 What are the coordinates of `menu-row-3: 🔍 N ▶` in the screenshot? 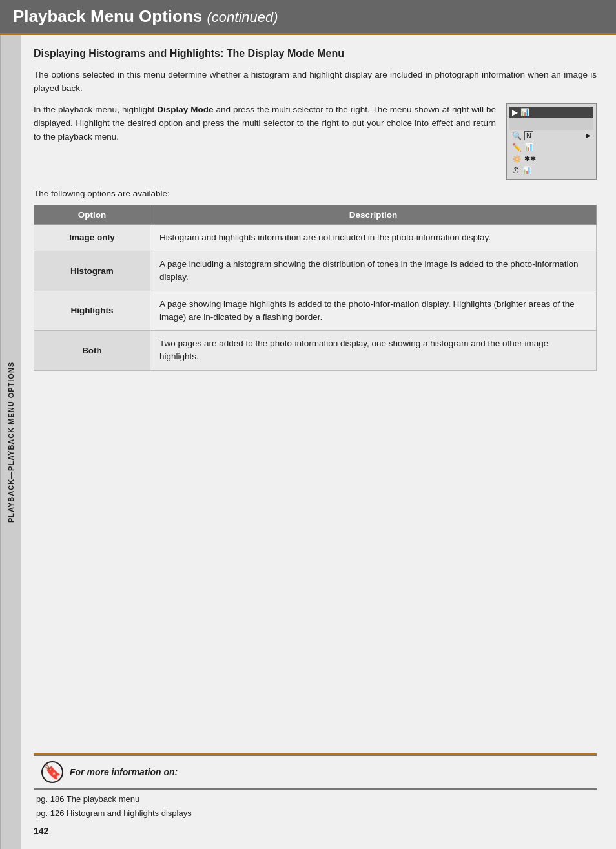 It's located at (551, 136).